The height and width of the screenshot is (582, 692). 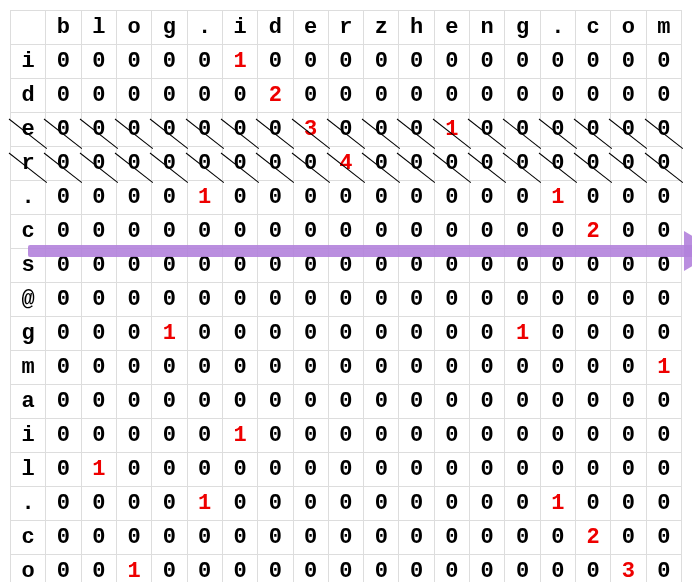 I want to click on col-header: ., so click(x=204, y=28).